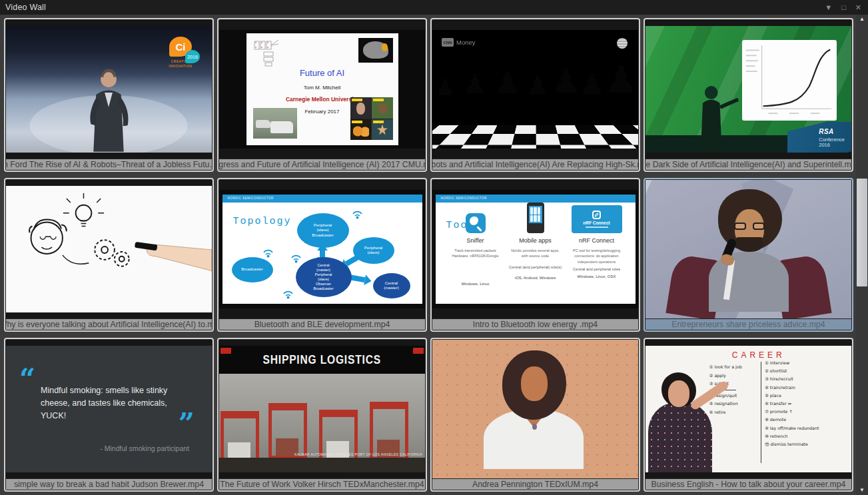 Image resolution: width=868 pixels, height=495 pixels. What do you see at coordinates (826, 132) in the screenshot?
I see `rsa-label: RSA` at bounding box center [826, 132].